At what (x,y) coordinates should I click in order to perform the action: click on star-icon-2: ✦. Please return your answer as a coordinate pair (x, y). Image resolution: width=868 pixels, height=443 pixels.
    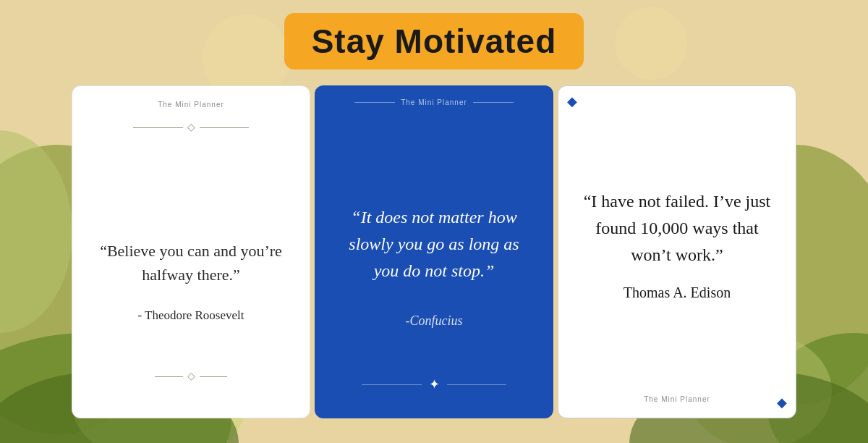
    Looking at the image, I should click on (434, 384).